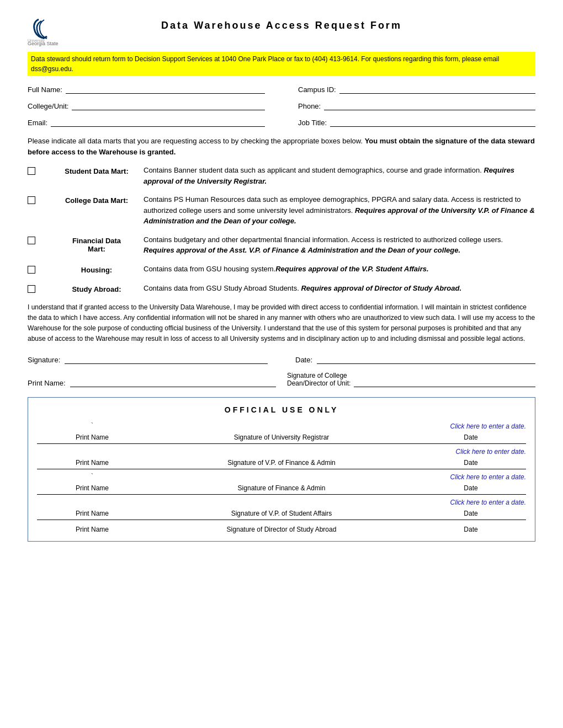  Describe the element at coordinates (282, 410) in the screenshot. I see `official-title: OFFICIAL USE ONLY` at that location.